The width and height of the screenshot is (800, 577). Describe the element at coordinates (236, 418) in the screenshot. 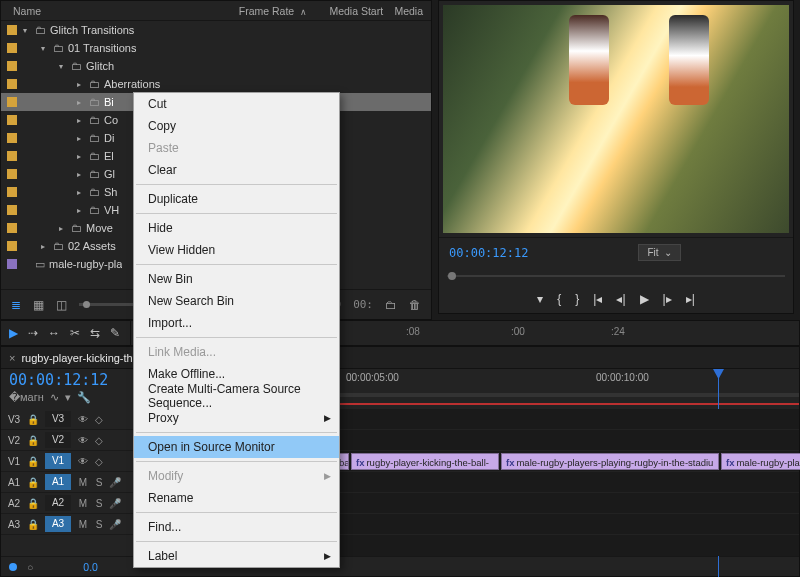

I see `menu-item: Proxy▶` at that location.